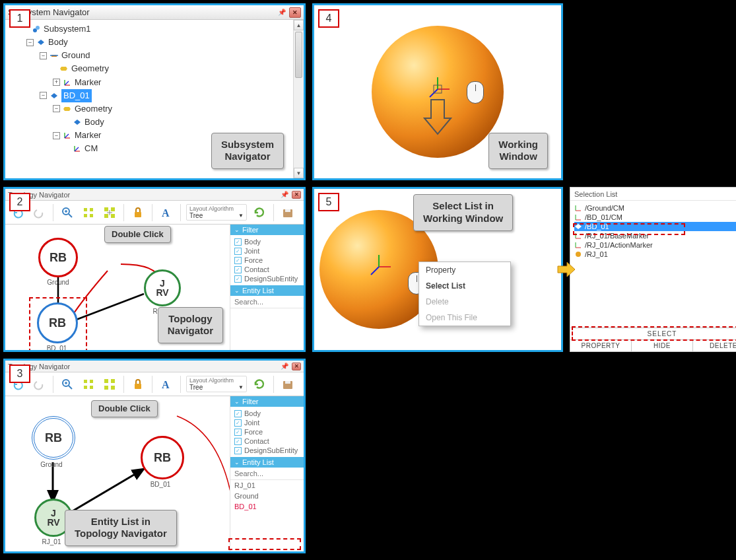 This screenshot has height=560, width=736. Describe the element at coordinates (267, 496) in the screenshot. I see `entity-item: Ground` at that location.